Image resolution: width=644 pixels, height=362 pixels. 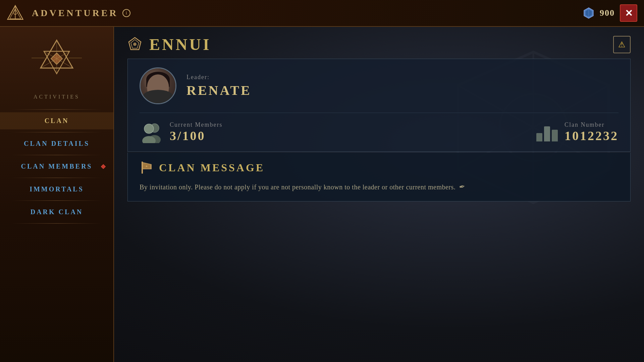 What do you see at coordinates (462, 187) in the screenshot?
I see `edit-icon: ✒` at bounding box center [462, 187].